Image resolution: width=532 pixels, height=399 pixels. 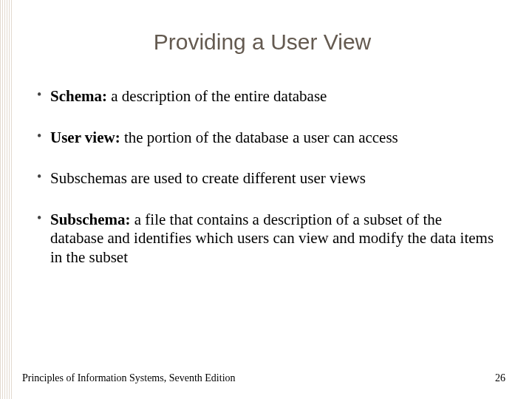 I want to click on bullet-term: Schema:, so click(x=78, y=96).